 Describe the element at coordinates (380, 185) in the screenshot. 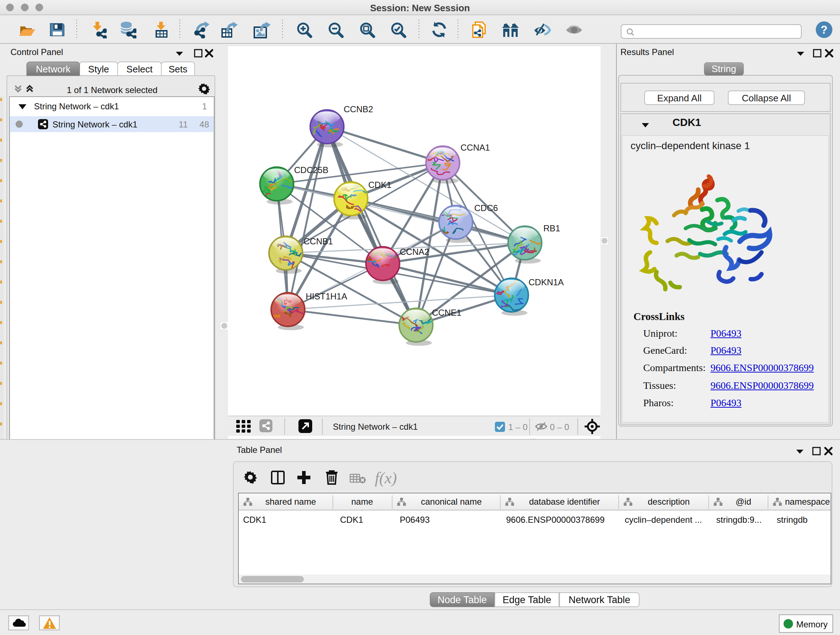

I see `svg-text: CDK1` at that location.